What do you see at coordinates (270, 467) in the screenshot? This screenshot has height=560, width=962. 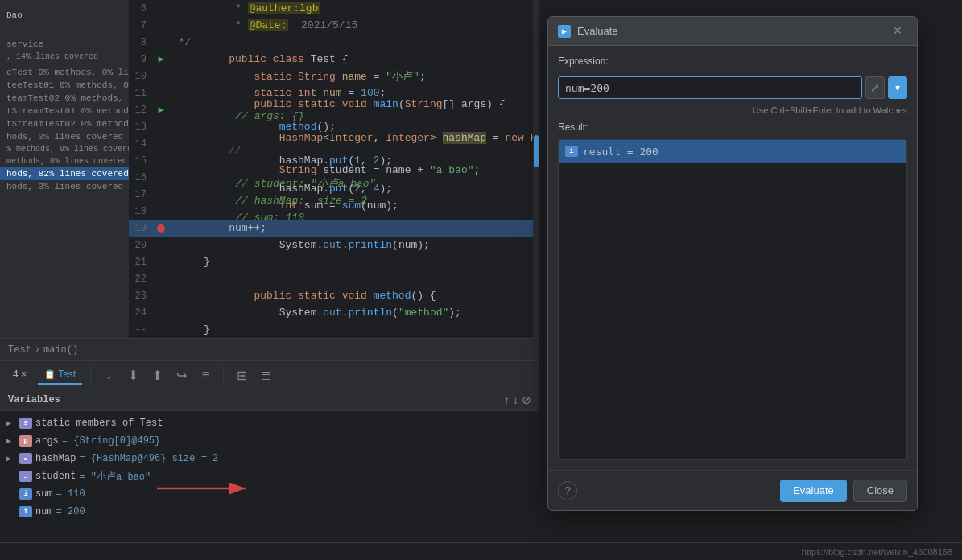 I see `var-list: ▶ s static members of Test ▶ p args = {S…` at bounding box center [270, 467].